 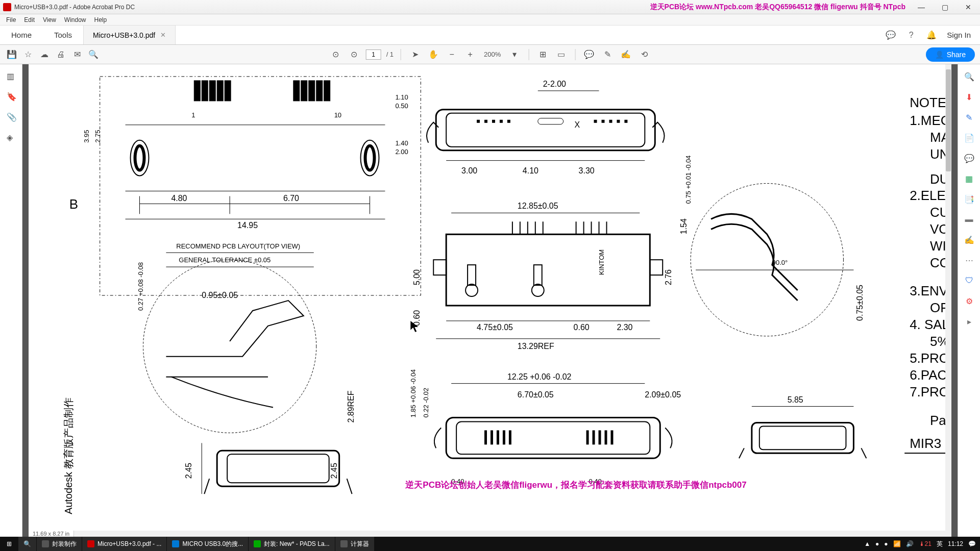 I want to click on window-title: Micro+USB+3.0.pdf - Adobe Acrobat Pro DC, so click(x=75, y=7).